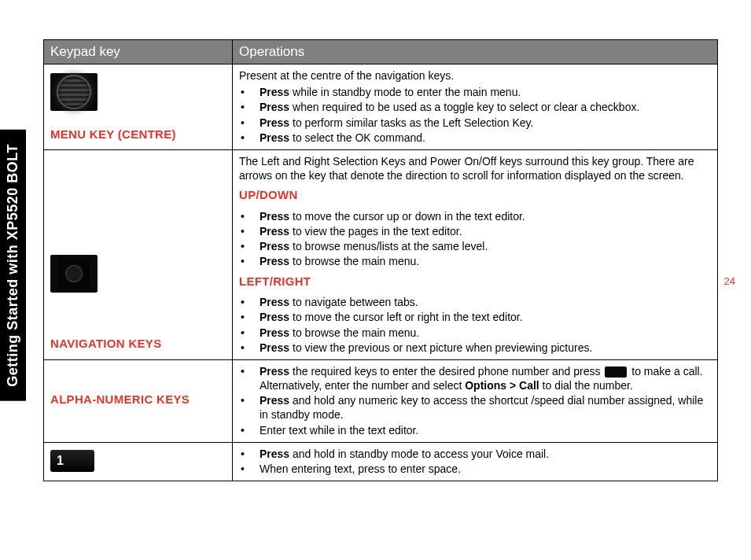 The width and height of the screenshot is (751, 560). What do you see at coordinates (475, 282) in the screenshot?
I see `left-right-heading: LEFT/RIGHT` at bounding box center [475, 282].